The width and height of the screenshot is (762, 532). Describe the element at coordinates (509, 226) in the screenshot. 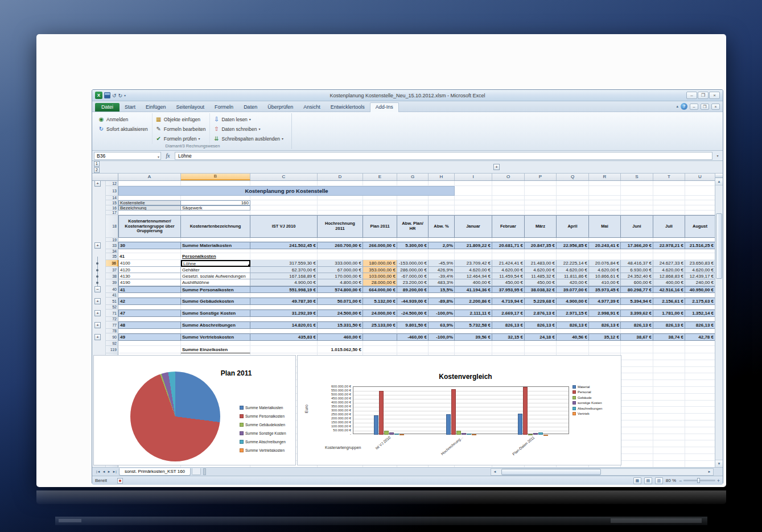

I see `cell: Februar` at that location.